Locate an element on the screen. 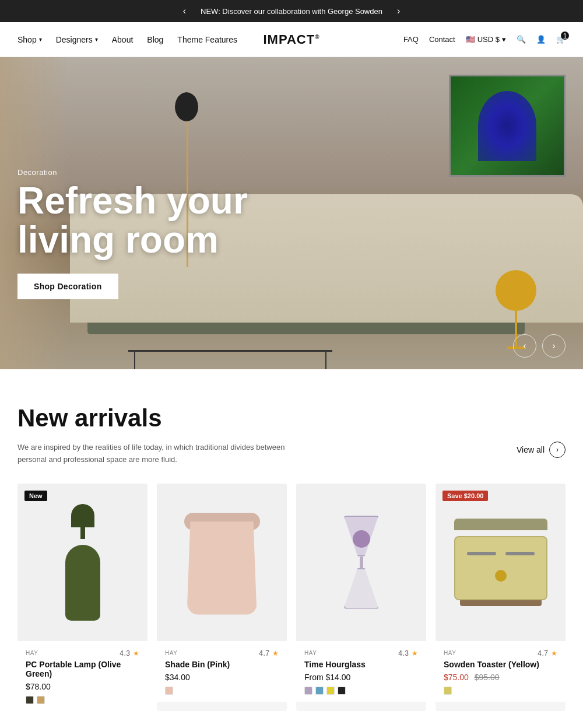 Image resolution: width=583 pixels, height=728 pixels. navbar: Shop ▾ Designers ▾ About Blog Theme Feat… is located at coordinates (292, 40).